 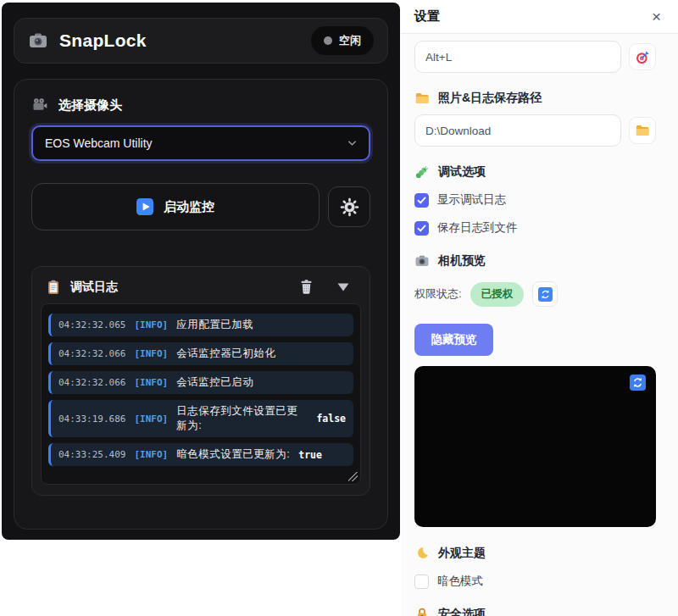 What do you see at coordinates (94, 287) in the screenshot?
I see `debug-log-title: 调试日志` at bounding box center [94, 287].